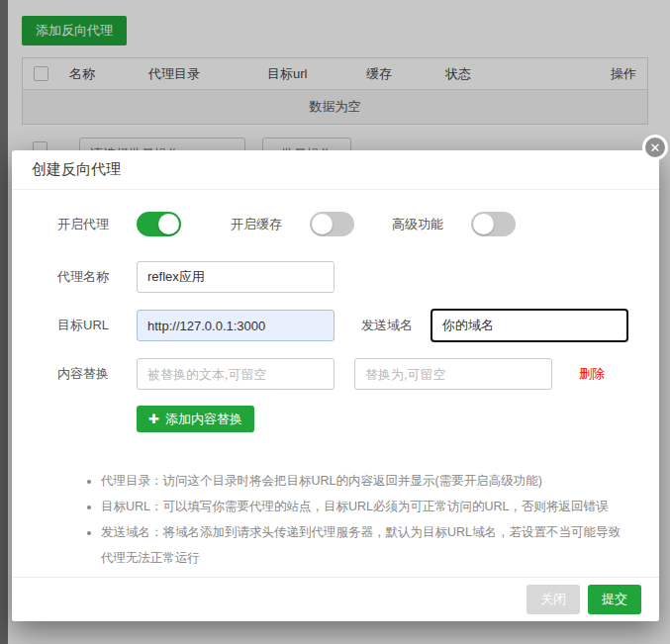  I want to click on add-content-replace-label: 添加内容替换, so click(204, 419).